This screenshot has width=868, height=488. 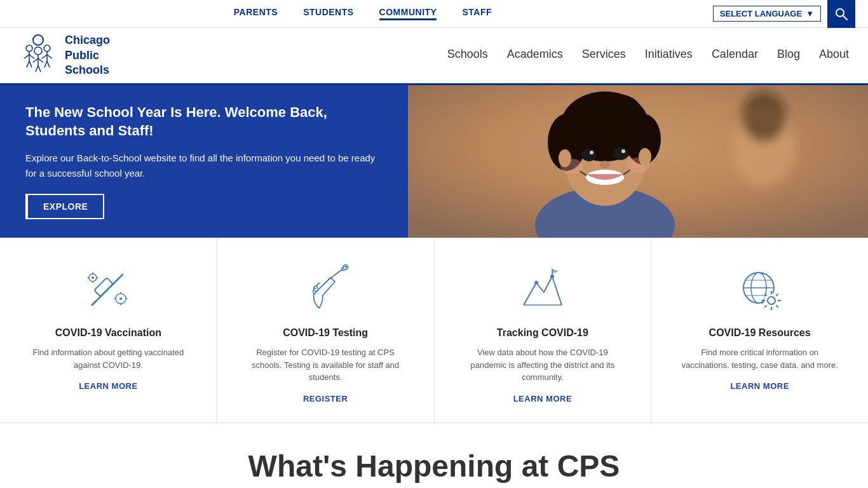 What do you see at coordinates (325, 399) in the screenshot?
I see `card-testing-link: REGISTER` at bounding box center [325, 399].